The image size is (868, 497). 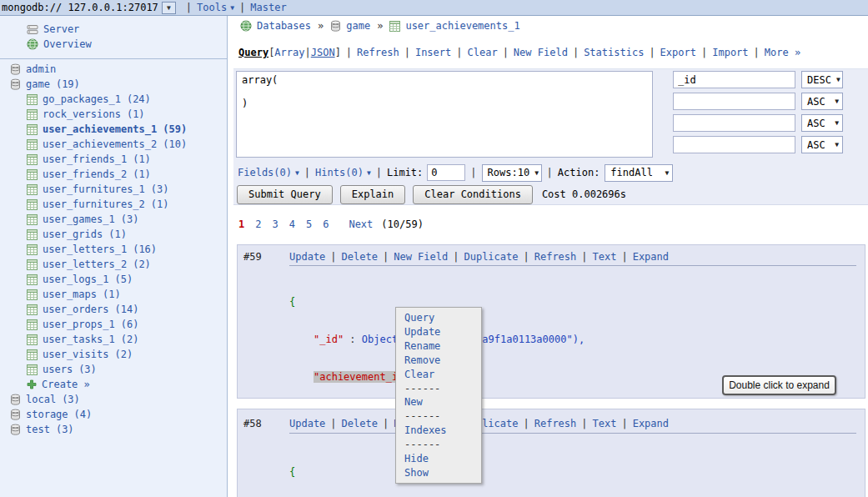 I want to click on context-menu-item-update: Update, so click(x=439, y=332).